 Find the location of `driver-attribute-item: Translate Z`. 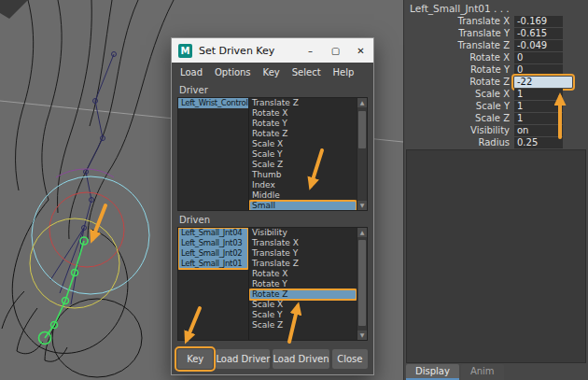

driver-attribute-item: Translate Z is located at coordinates (302, 103).